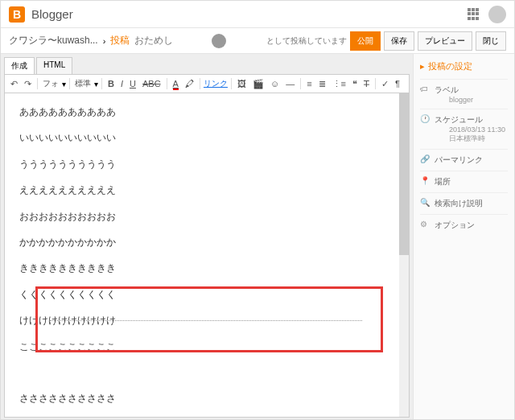 Image resolution: width=515 pixels, height=420 pixels. I want to click on sidebar-item-sub: 2018/03/13 11:30日本標準時, so click(477, 135).